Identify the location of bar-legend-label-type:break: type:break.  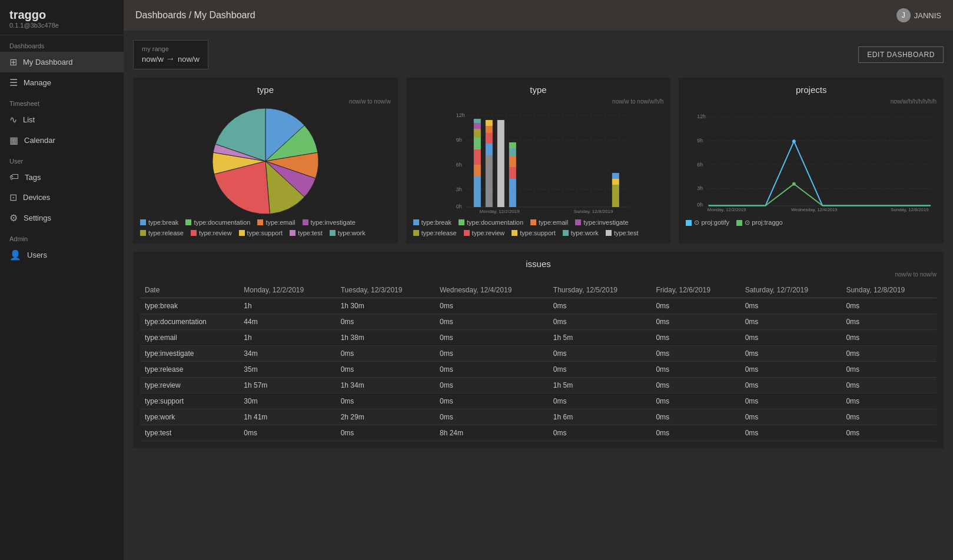
(437, 222).